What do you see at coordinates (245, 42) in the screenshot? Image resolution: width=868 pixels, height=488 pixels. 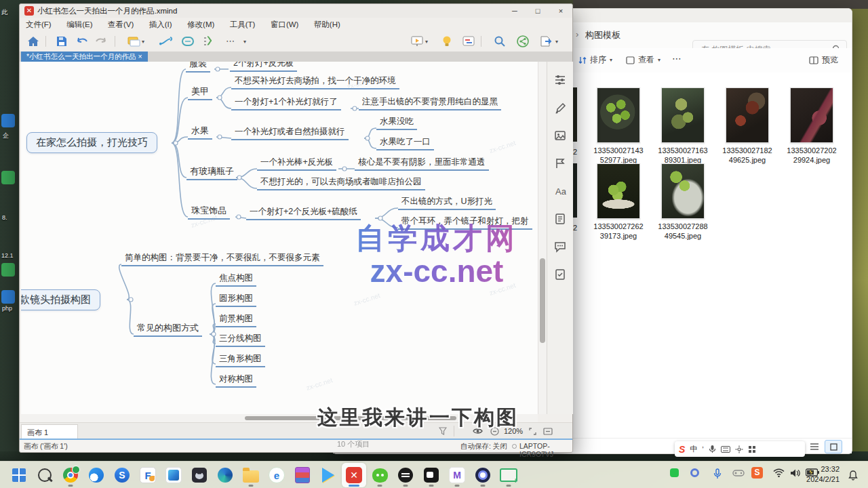 I see `toolbar-more-caret-icon: ▾` at bounding box center [245, 42].